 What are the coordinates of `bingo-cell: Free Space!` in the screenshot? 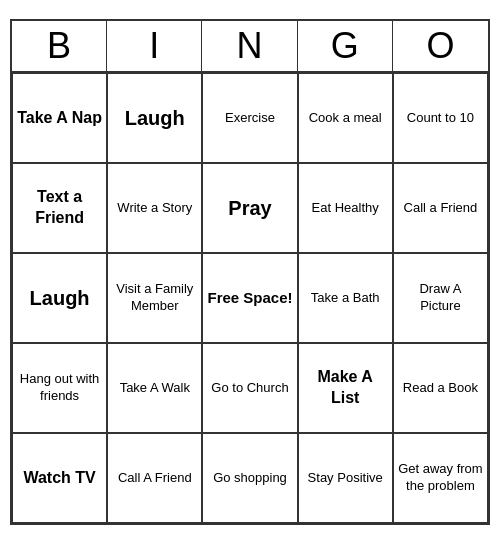 It's located at (250, 298).